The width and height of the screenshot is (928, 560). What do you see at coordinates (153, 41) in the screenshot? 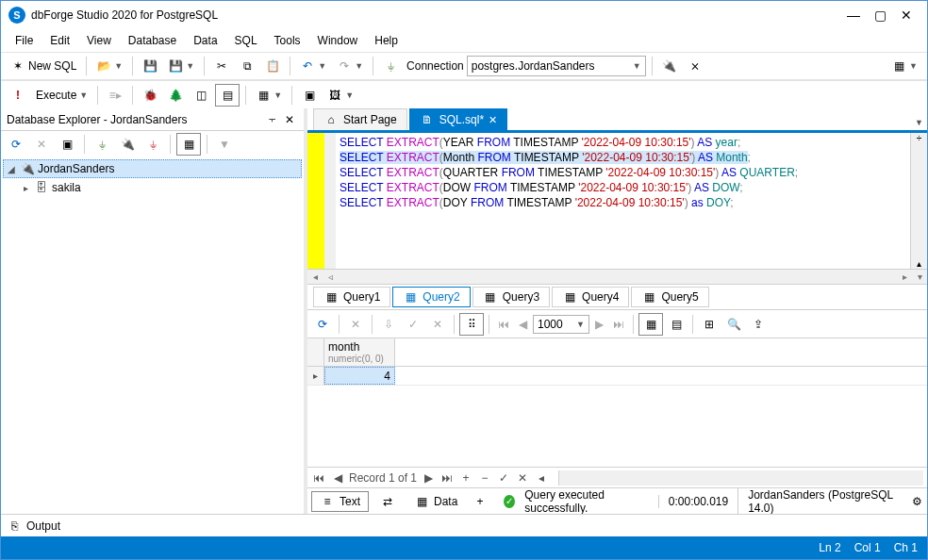
I see `menu-database: Database` at bounding box center [153, 41].